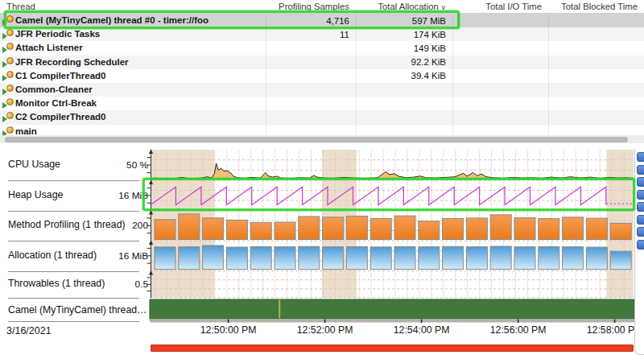  I want to click on table-row: C1 CompilerThread039.4 KiB, so click(322, 76).